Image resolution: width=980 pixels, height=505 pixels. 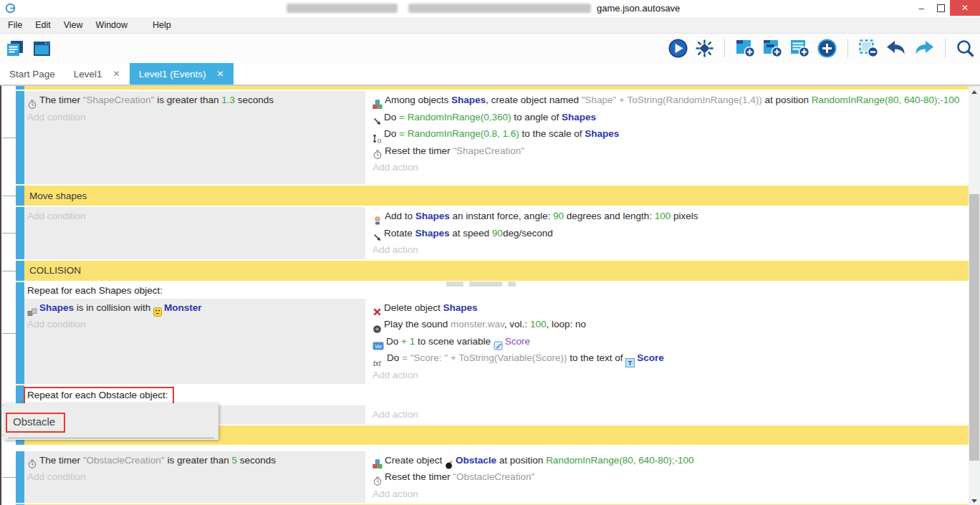 I want to click on actions-cell: Add action, so click(x=669, y=415).